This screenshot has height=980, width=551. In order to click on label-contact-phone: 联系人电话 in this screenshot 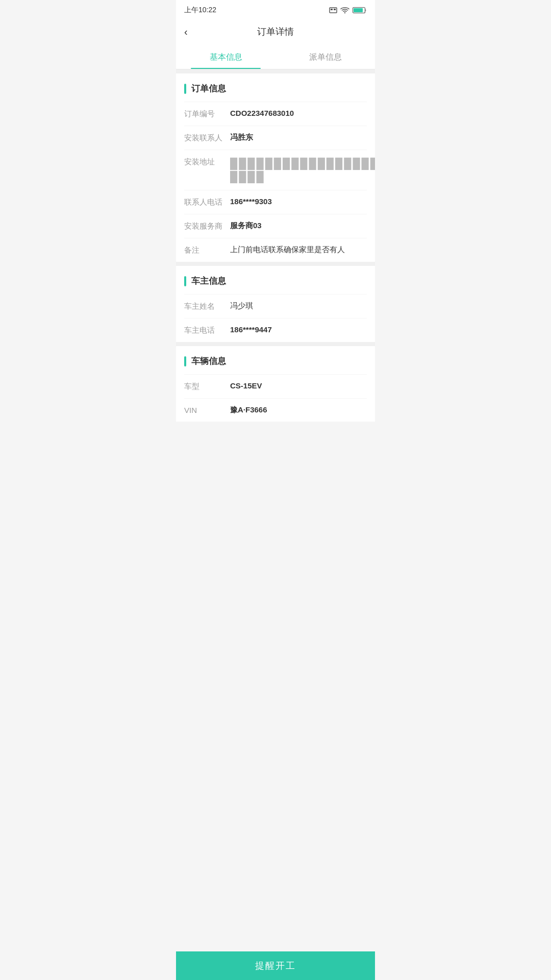, I will do `click(207, 202)`.